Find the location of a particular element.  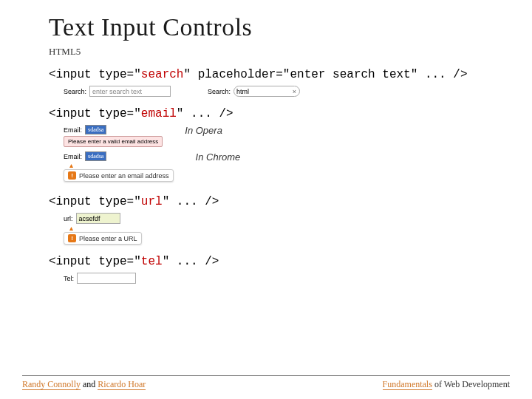

section-search: <input type="search" placeholder="enter … is located at coordinates (272, 83).